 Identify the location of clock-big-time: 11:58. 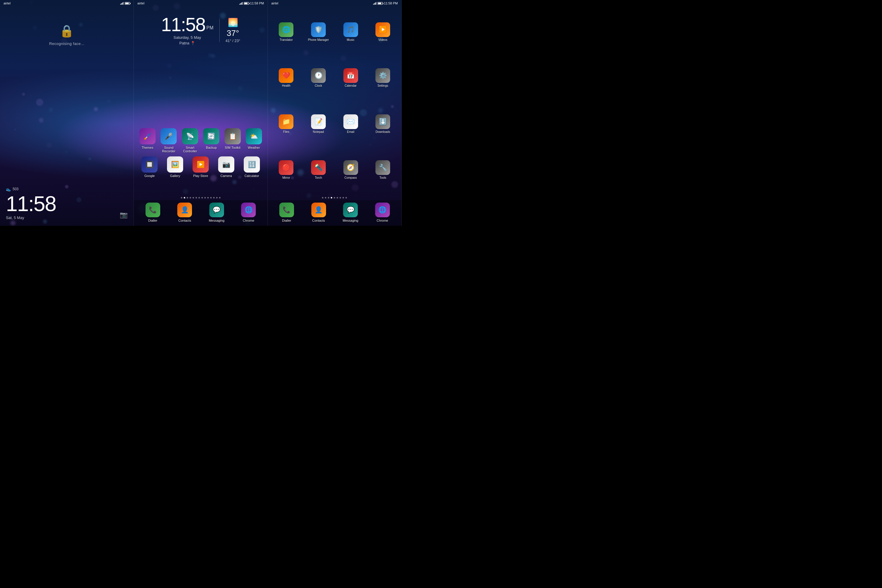
(183, 25).